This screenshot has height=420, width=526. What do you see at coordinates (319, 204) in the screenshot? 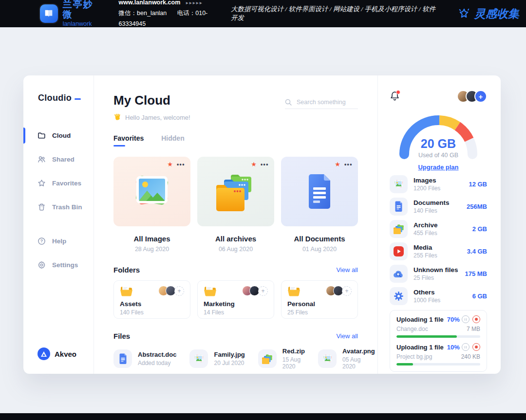
I see `card-all-documents: ★ ••• All Documents 01 Aug 2020` at bounding box center [319, 204].